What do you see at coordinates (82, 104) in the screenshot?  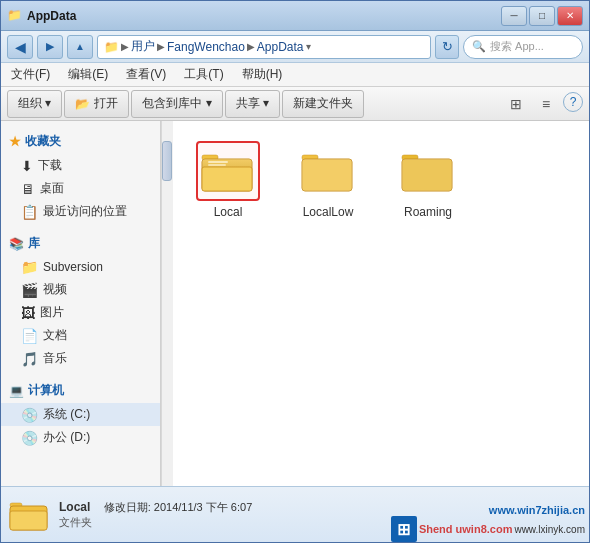 I see `open-icon: 📂` at bounding box center [82, 104].